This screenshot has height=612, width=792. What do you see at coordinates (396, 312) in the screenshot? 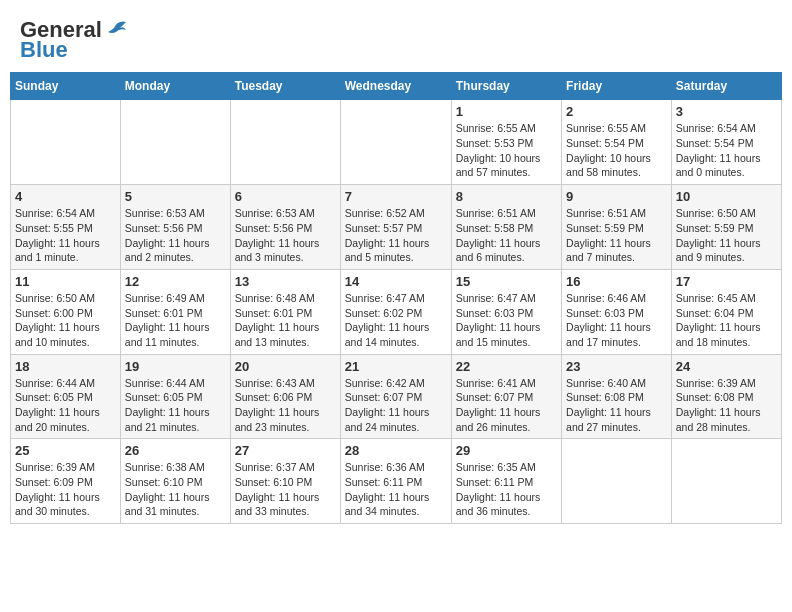
I see `week-row-3: 11Sunrise: 6:50 AM Sunset: 6:00 PM Dayli…` at bounding box center [396, 312].